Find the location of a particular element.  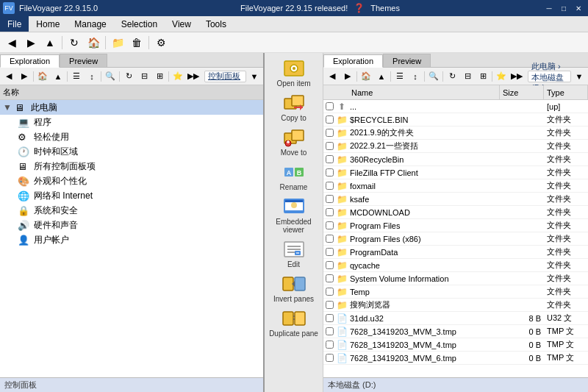

action-edit: Edit is located at coordinates (294, 253).